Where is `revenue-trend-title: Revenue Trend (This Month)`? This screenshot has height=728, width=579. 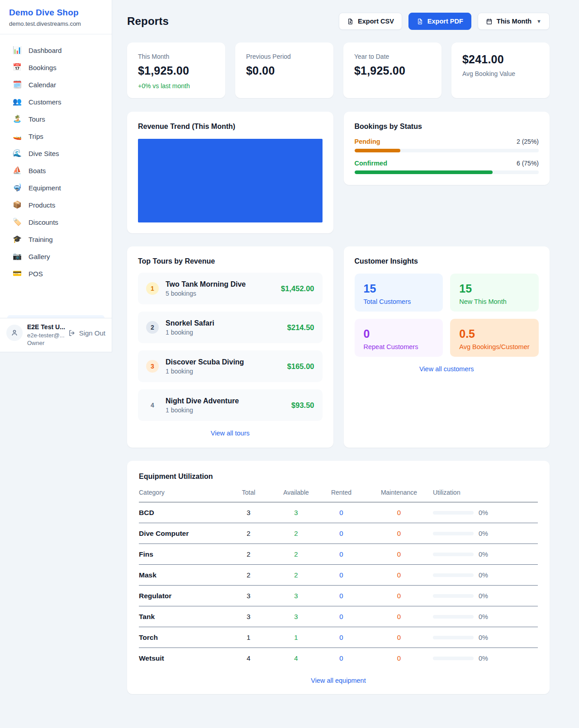 revenue-trend-title: Revenue Trend (This Month) is located at coordinates (230, 127).